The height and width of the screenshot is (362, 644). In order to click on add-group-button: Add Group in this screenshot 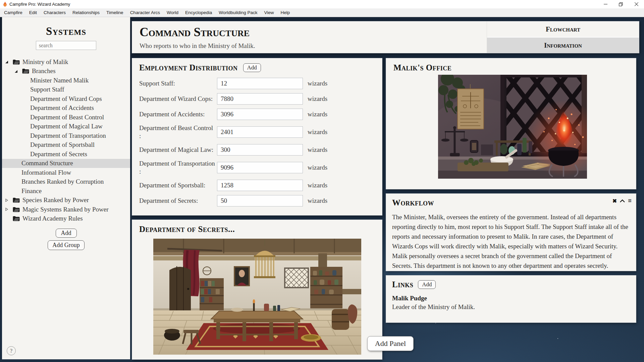, I will do `click(66, 245)`.